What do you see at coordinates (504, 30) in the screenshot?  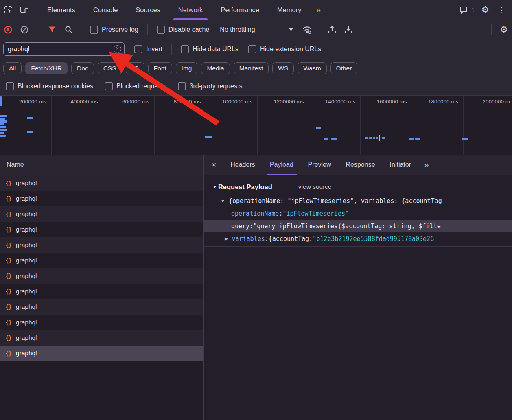 I see `network-settings-gear-icon: ⚙` at bounding box center [504, 30].